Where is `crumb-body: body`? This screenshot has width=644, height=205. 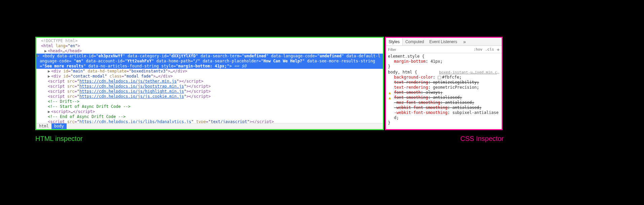
crumb-body: body is located at coordinates (59, 126).